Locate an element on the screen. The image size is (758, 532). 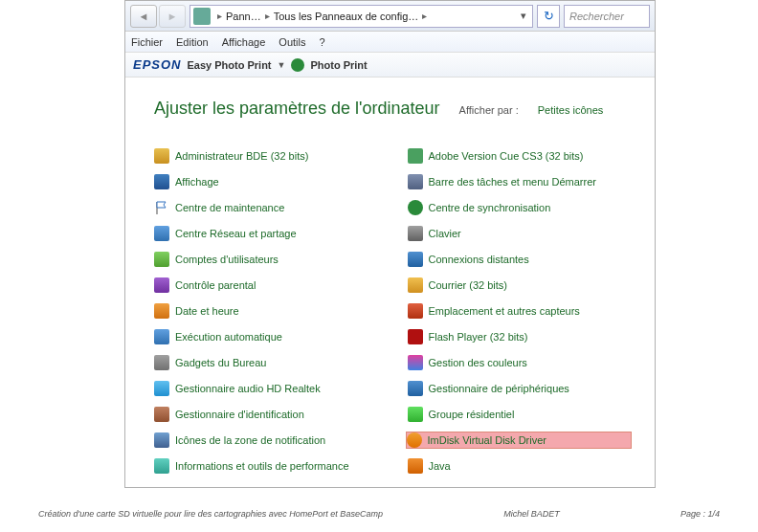
control-panel-item-label: Informations et outils de performance is located at coordinates (262, 466).